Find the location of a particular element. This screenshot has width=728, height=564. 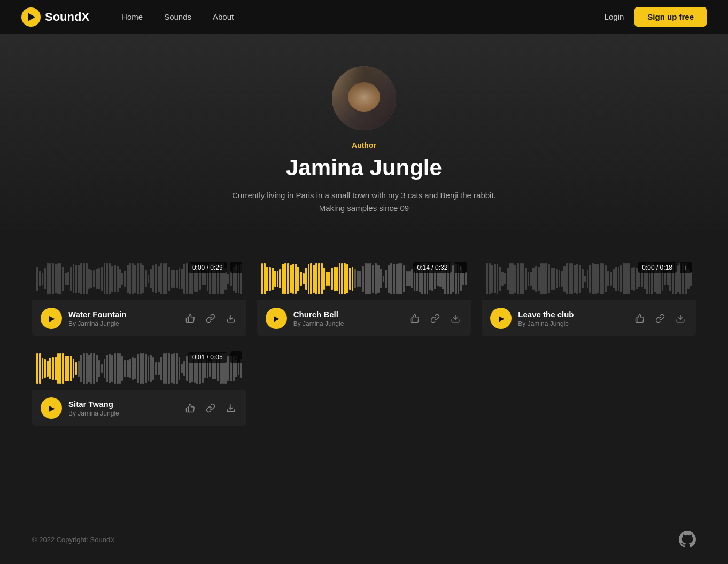

sound-title-sitar-twang: Sitar Twang is located at coordinates (123, 404).